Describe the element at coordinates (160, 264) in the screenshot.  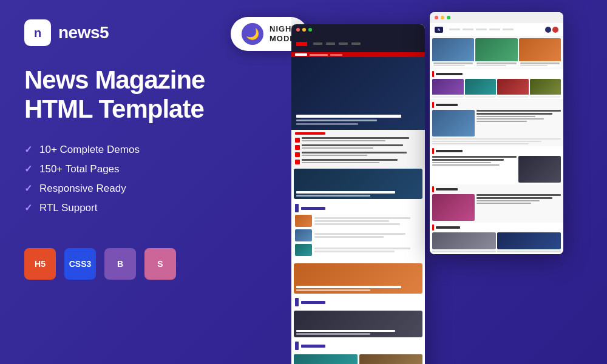
I see `badge-sass: S` at that location.